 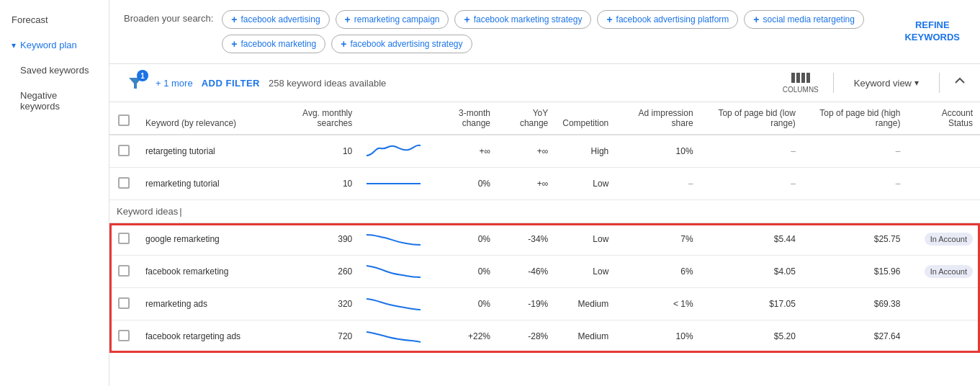 What do you see at coordinates (752, 304) in the screenshot?
I see `top-low-cell: $17.05` at bounding box center [752, 304].